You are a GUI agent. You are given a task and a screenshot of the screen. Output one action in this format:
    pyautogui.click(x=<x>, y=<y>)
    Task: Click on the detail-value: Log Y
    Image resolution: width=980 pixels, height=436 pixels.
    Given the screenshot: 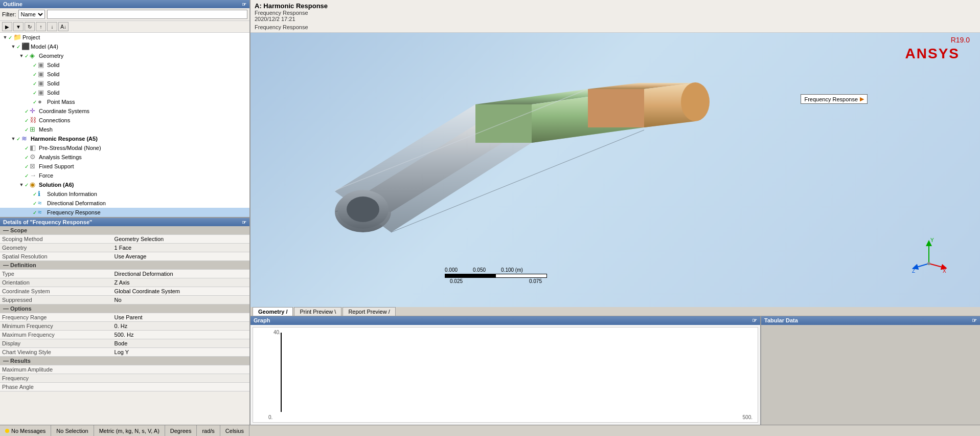 What is the action you would take?
    pyautogui.click(x=181, y=352)
    